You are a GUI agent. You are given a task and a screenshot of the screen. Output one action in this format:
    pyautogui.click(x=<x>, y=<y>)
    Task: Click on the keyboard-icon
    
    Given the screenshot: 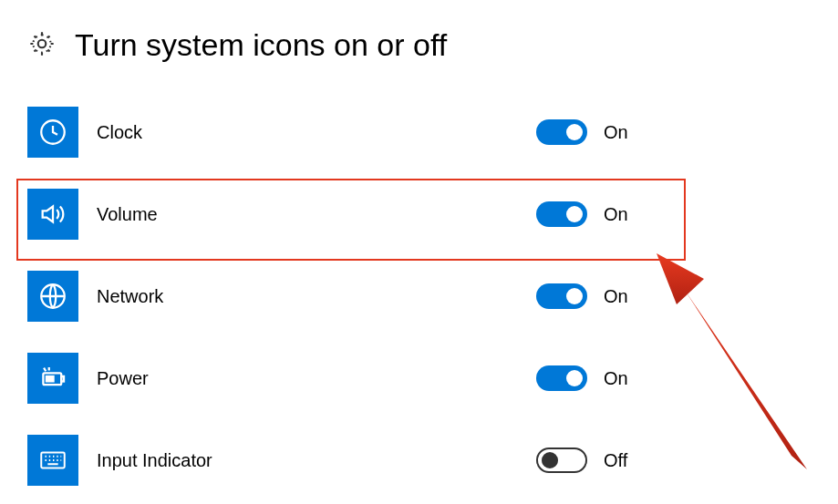 What is the action you would take?
    pyautogui.click(x=53, y=460)
    